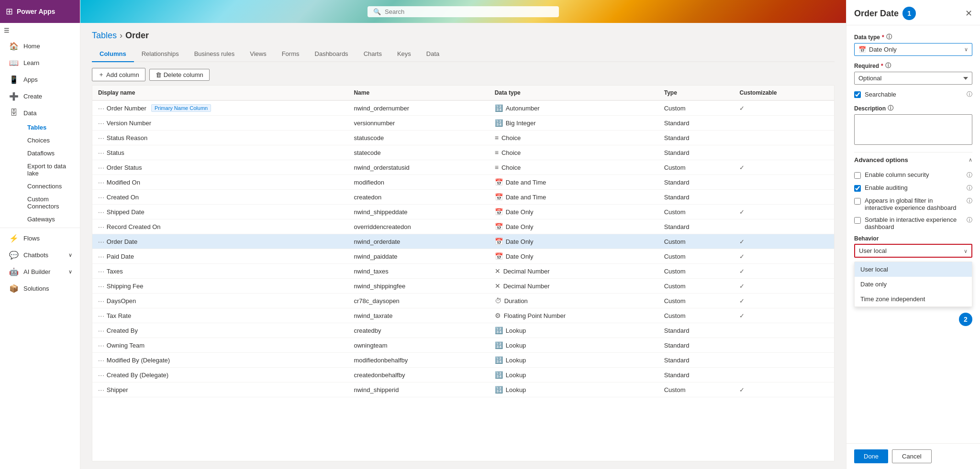 The height and width of the screenshot is (469, 980). I want to click on tab-keys: Keys, so click(404, 55).